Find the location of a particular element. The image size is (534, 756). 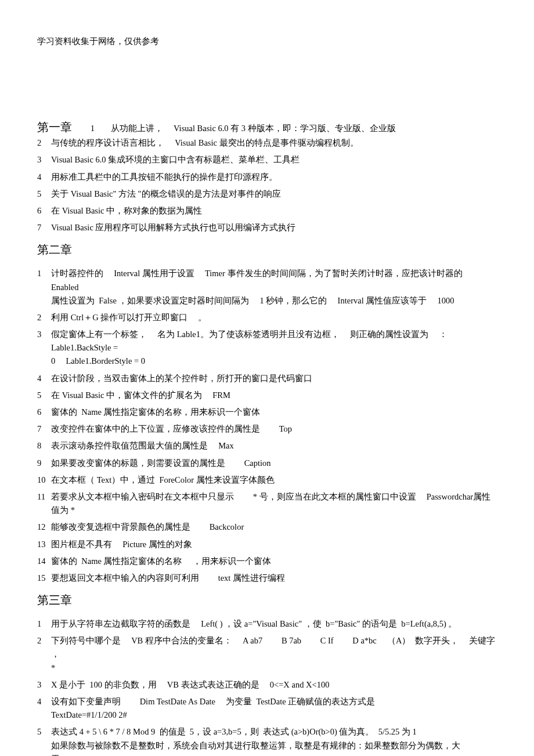

item-text: 若要求从文本框中输入密码时在文本框中只显示 * 号，则应当在此文本框的属性窗口中… is located at coordinates (274, 504).